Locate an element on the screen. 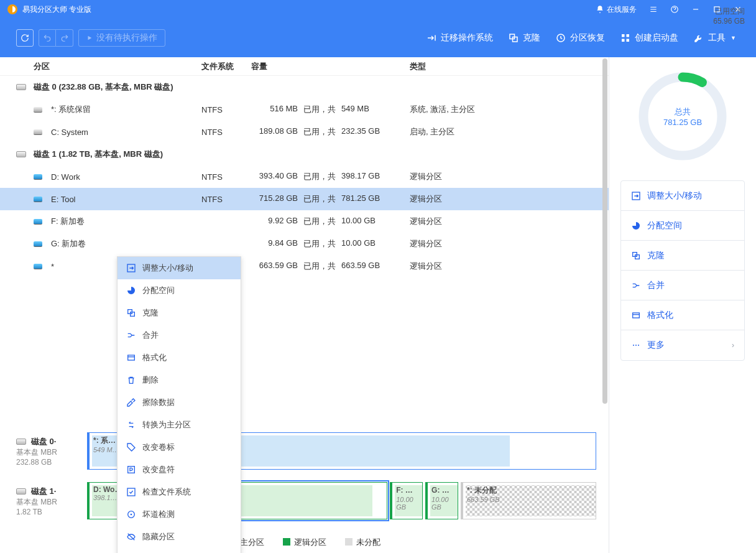 This screenshot has height=553, width=756. col-fs: 文件系统 is located at coordinates (226, 67).